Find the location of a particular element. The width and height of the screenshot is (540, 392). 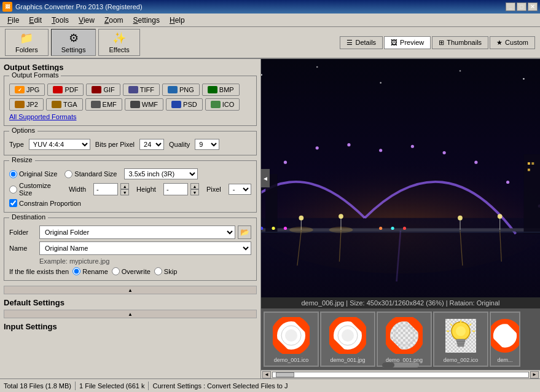

thumb-demo002ico: demo_002.ico is located at coordinates (461, 339).